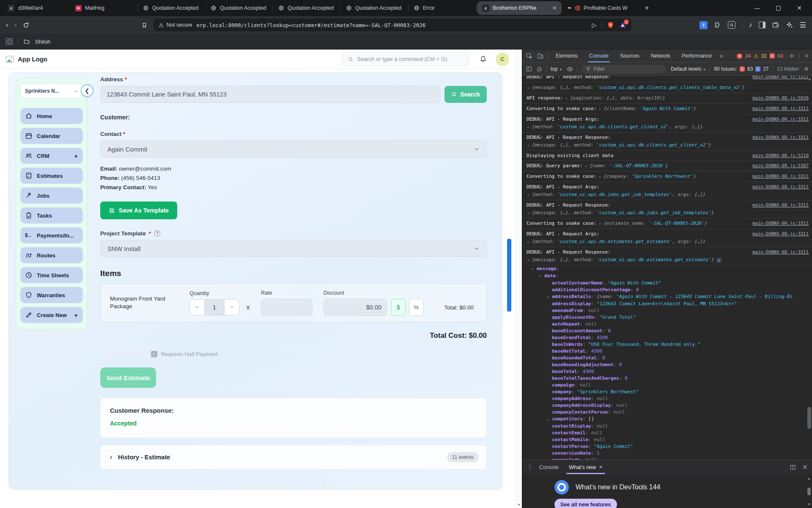  Describe the element at coordinates (294, 457) in the screenshot. I see `history-section: History - Estimate 11 events` at that location.